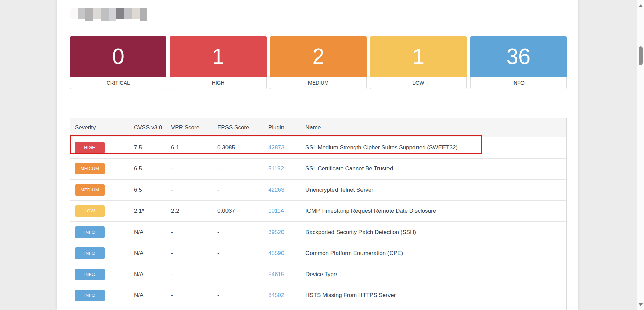 The width and height of the screenshot is (644, 310). I want to click on table-row: INFON/A--45590Common Platform Enumeratio…, so click(318, 254).